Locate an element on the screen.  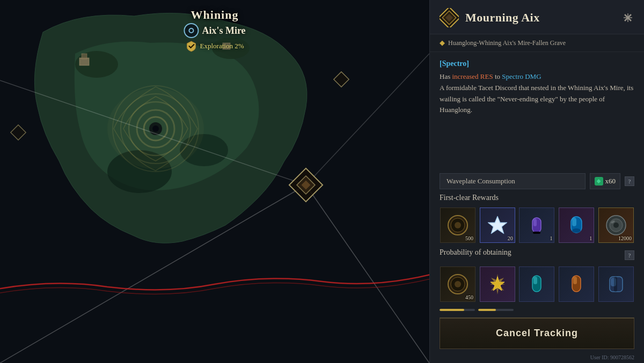
prob-count-1: 450 is located at coordinates (469, 297).